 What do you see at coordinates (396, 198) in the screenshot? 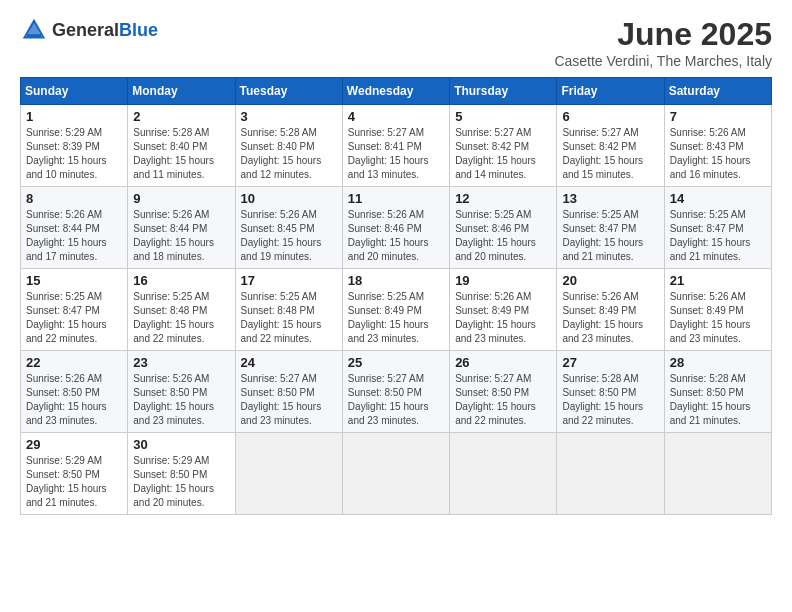
I see `day-number: 11` at bounding box center [396, 198].